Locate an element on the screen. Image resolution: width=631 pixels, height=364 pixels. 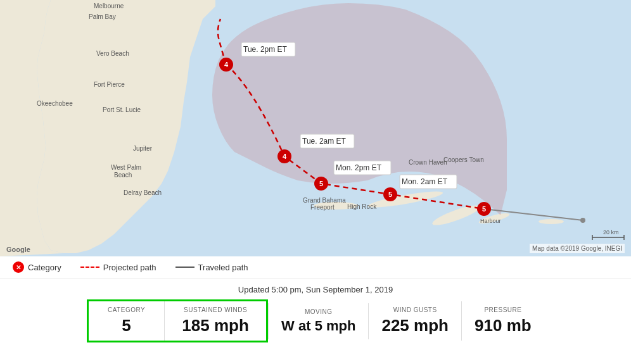
stat-sustained-winds-value: 185 mph is located at coordinates (215, 325).